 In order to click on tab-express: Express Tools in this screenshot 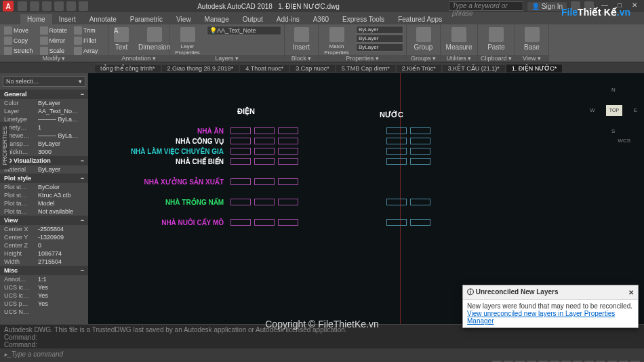, I will do `click(363, 19)`.